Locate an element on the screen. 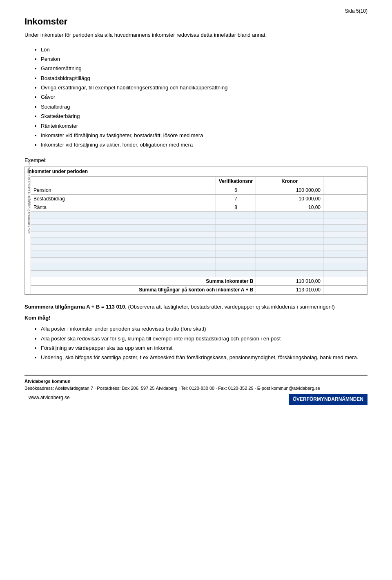 The height and width of the screenshot is (580, 392). kom-ihag-label: Kom ihåg! is located at coordinates (196, 318).